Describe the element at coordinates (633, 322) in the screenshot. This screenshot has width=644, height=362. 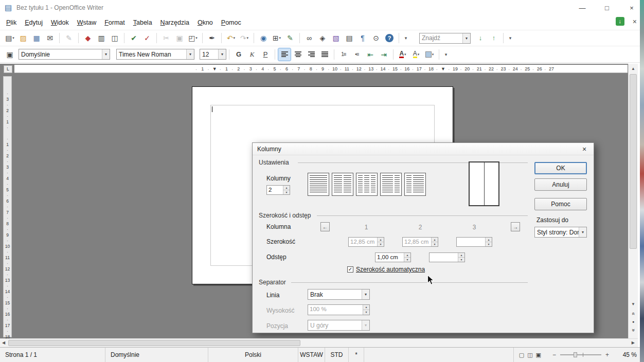
I see `navigation-icon: ●` at that location.